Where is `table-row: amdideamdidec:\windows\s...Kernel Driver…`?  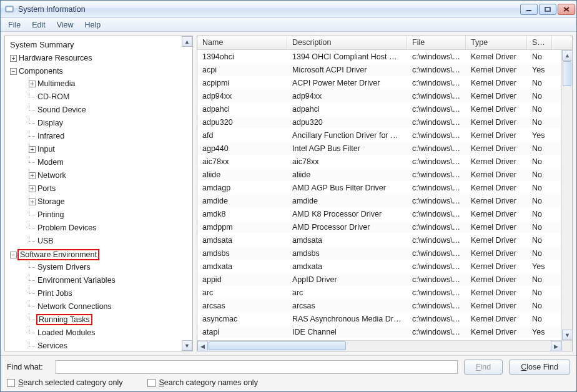 table-row: amdideamdidec:\windows\s...Kernel Driver… is located at coordinates (385, 201).